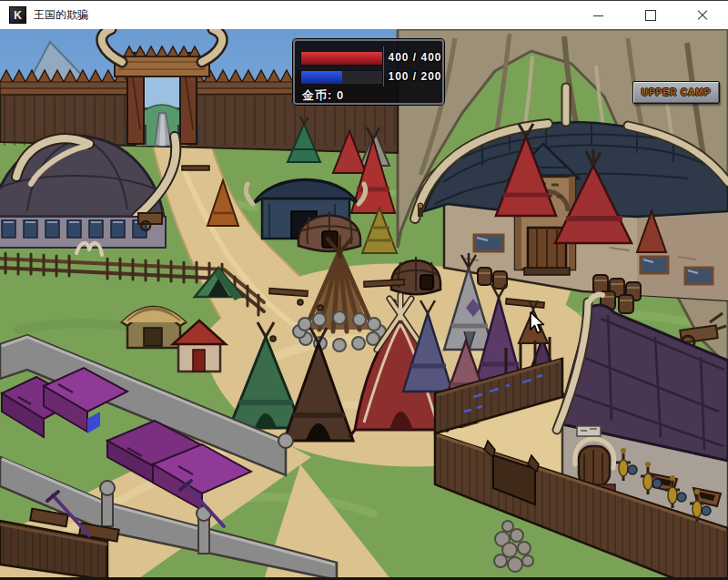  Describe the element at coordinates (369, 72) in the screenshot. I see `hud-panel: 400 / 400 100 / 200 金币: 0` at that location.